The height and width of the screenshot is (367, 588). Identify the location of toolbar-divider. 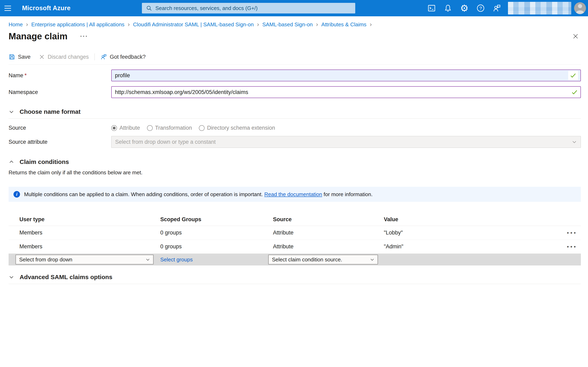
(95, 57).